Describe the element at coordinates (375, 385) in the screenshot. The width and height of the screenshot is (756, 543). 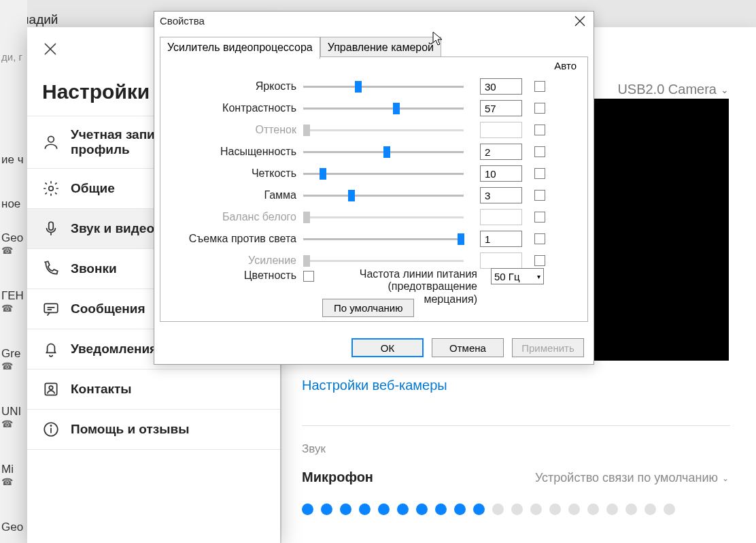
I see `webcam-settings-link: Настройки веб-камеры` at that location.